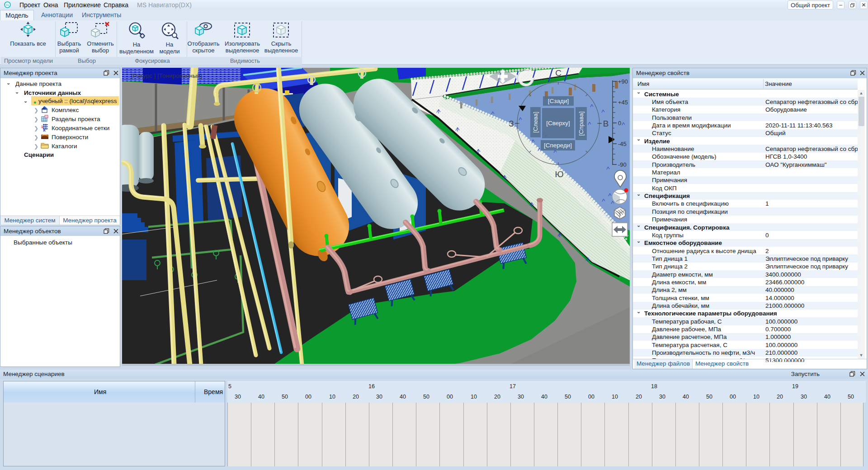 The width and height of the screenshot is (868, 470). Describe the element at coordinates (623, 102) in the screenshot. I see `svg-text: +45` at that location.